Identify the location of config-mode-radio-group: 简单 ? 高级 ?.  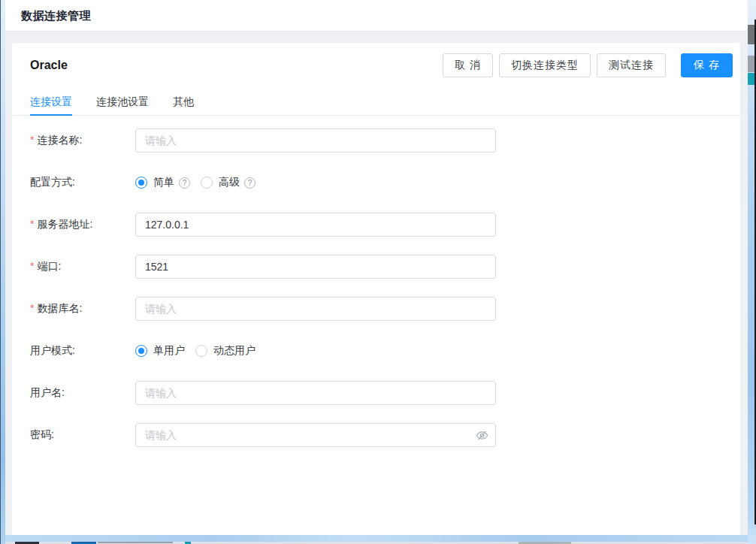
(201, 183).